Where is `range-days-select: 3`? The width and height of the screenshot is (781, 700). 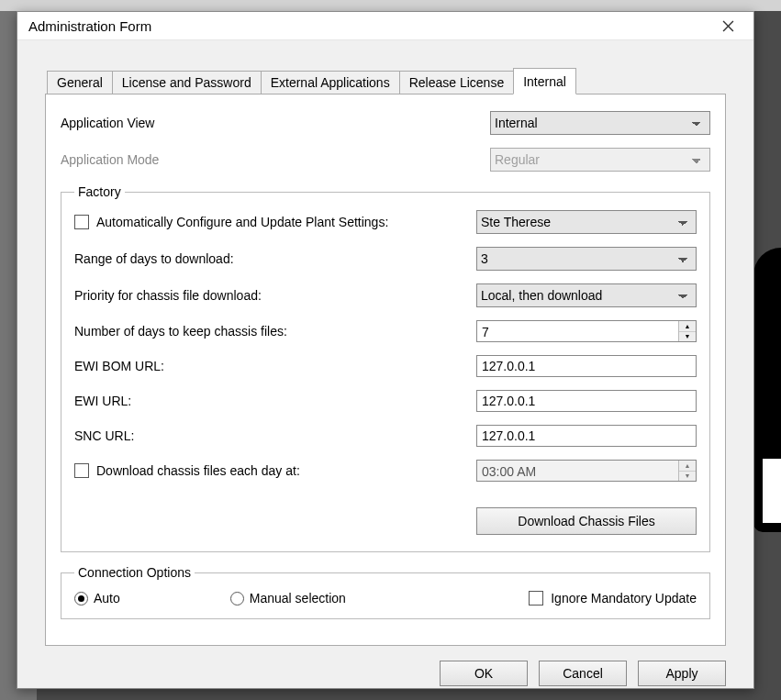 range-days-select: 3 is located at coordinates (586, 259).